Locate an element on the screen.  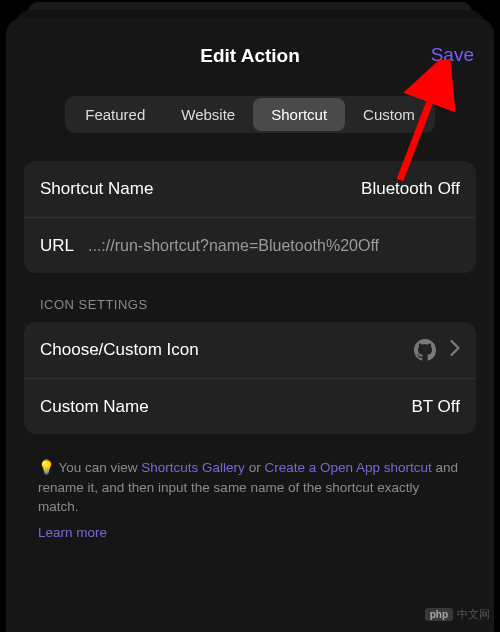
choose-icon-row: Choose/Custom Icon is located at coordinates (250, 350).